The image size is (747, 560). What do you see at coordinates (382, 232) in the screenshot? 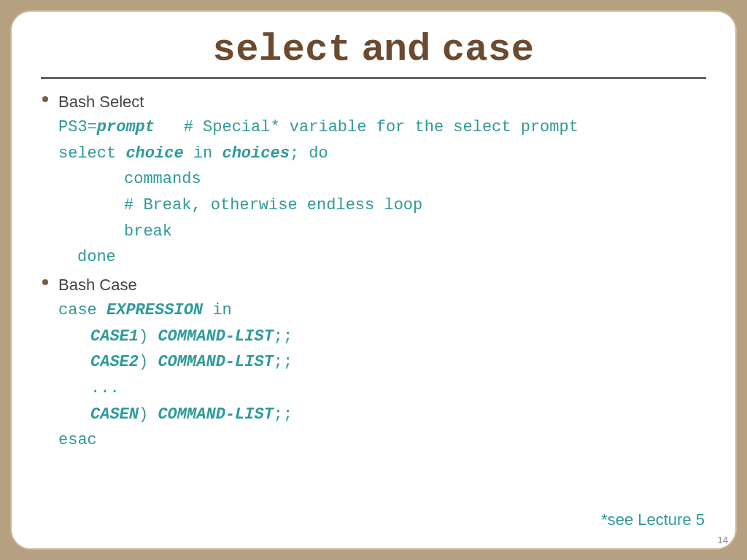
I see `code-line: break` at bounding box center [382, 232].